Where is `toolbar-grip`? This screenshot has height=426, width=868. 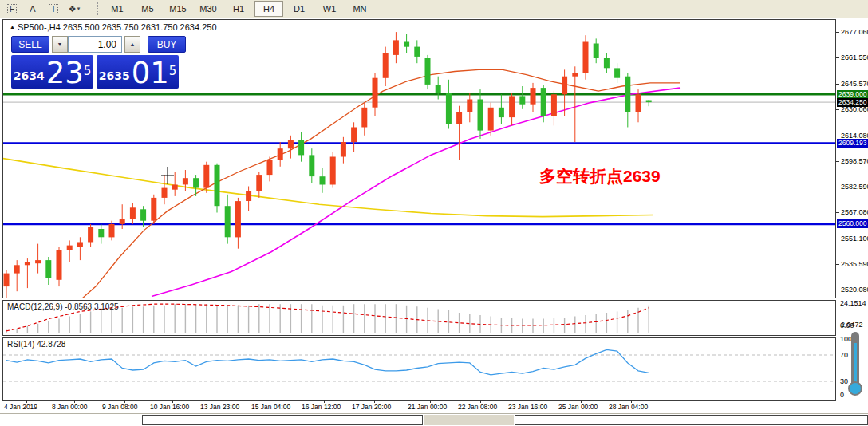 toolbar-grip is located at coordinates (96, 9).